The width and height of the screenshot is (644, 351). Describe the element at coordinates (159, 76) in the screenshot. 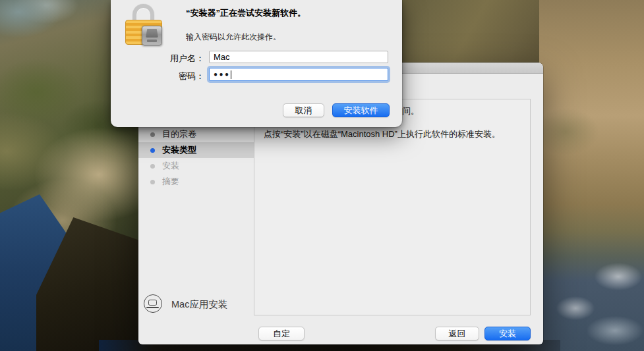

I see `password-label: 密码：` at that location.